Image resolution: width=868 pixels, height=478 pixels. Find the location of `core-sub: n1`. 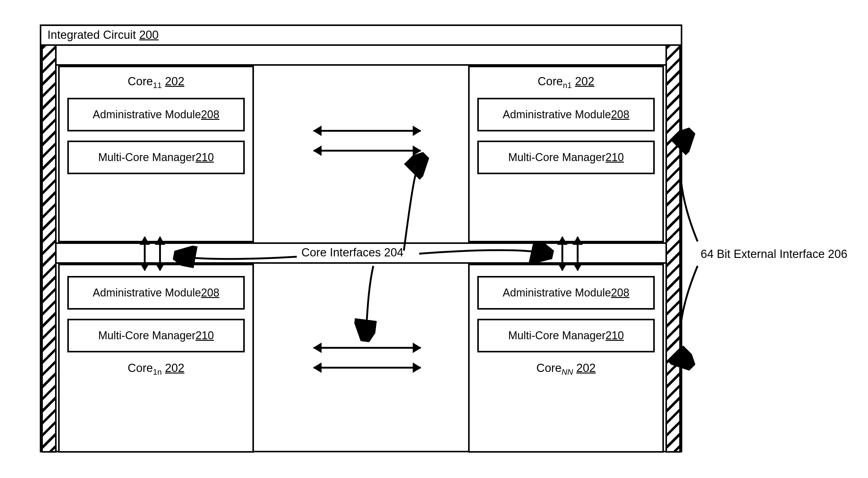

core-sub: n1 is located at coordinates (567, 86).